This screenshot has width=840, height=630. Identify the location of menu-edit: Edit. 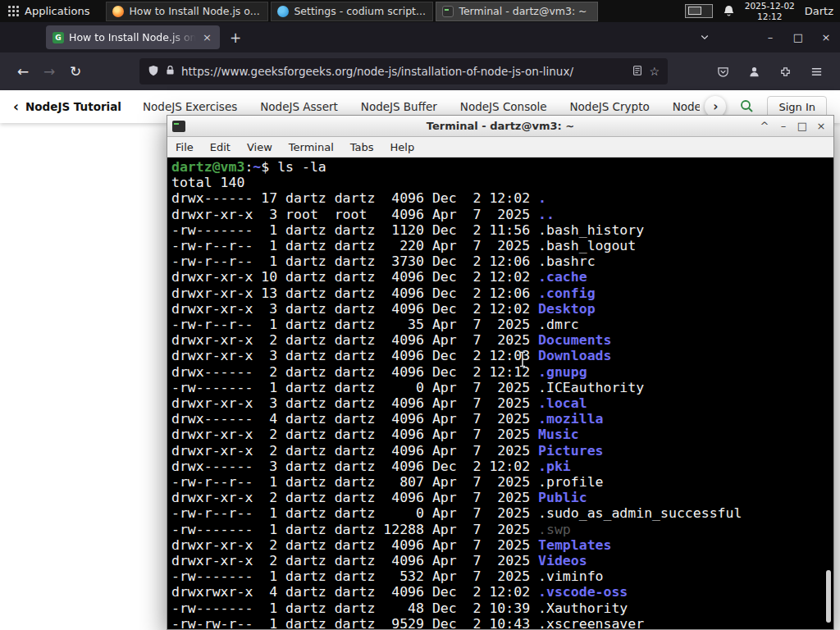
(220, 148).